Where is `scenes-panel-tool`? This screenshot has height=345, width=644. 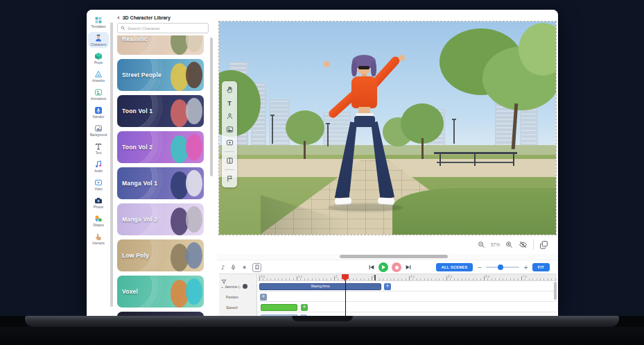 scenes-panel-tool is located at coordinates (230, 161).